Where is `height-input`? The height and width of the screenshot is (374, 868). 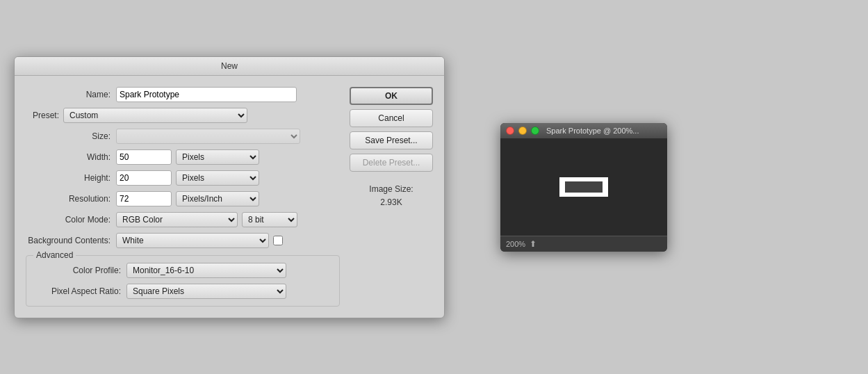
height-input is located at coordinates (144, 178).